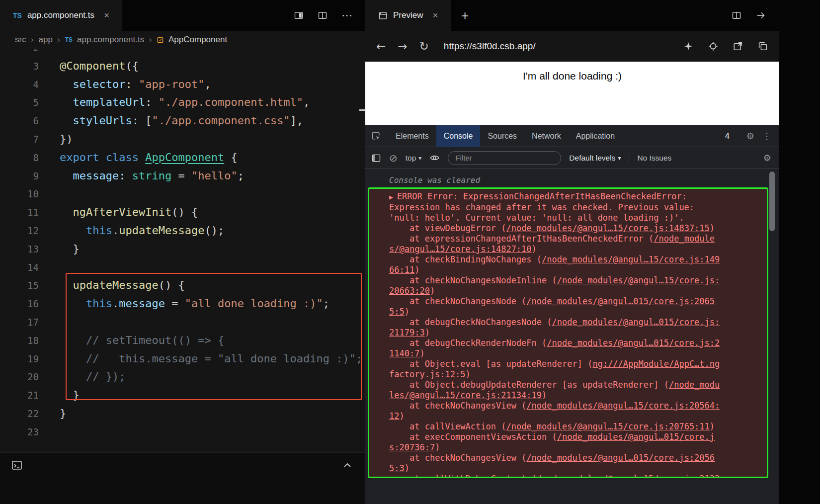  Describe the element at coordinates (737, 15) in the screenshot. I see `split-view-icon` at that location.